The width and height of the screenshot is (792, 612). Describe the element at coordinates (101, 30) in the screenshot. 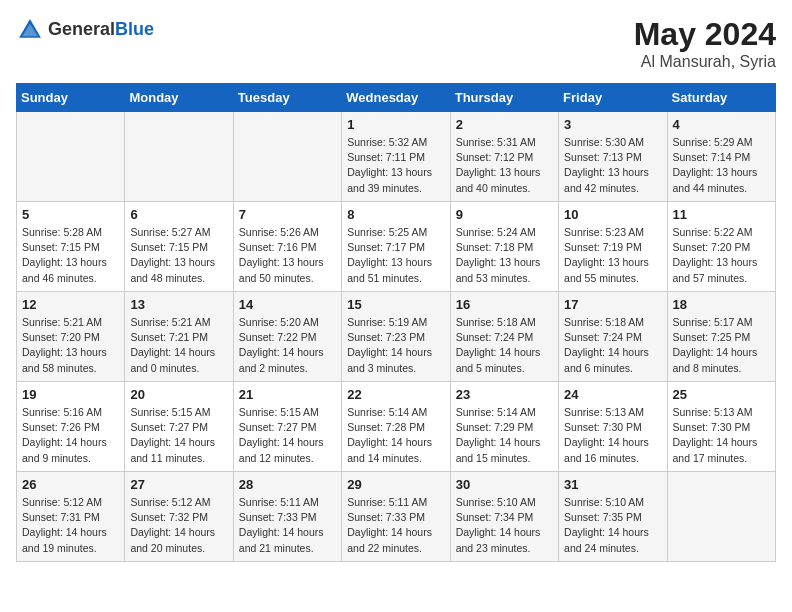

I see `logo-general: GeneralBlue` at that location.